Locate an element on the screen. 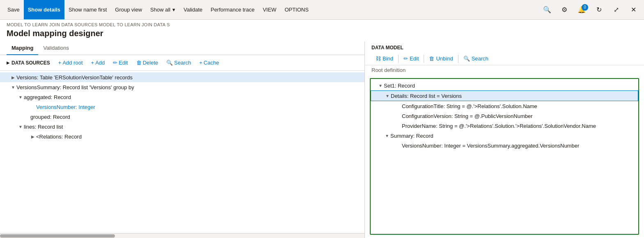  view-button: VIEW is located at coordinates (269, 10).